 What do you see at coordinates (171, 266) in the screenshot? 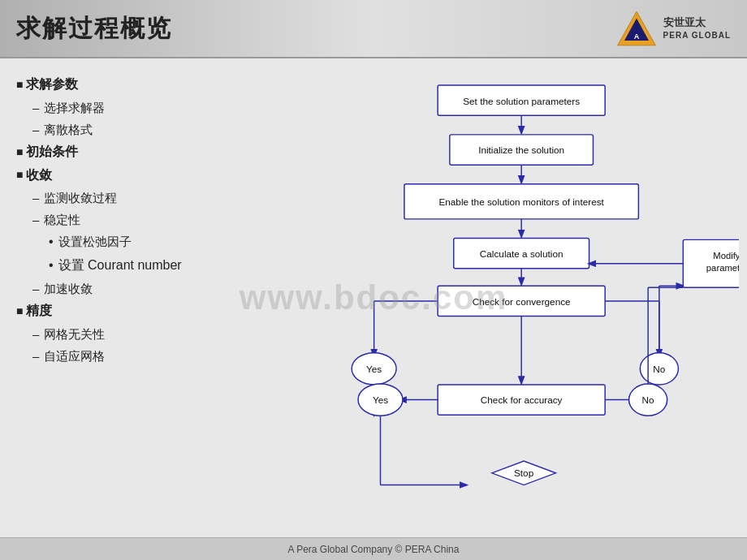
I see `item-courant: 设置 Courant number` at bounding box center [171, 266].